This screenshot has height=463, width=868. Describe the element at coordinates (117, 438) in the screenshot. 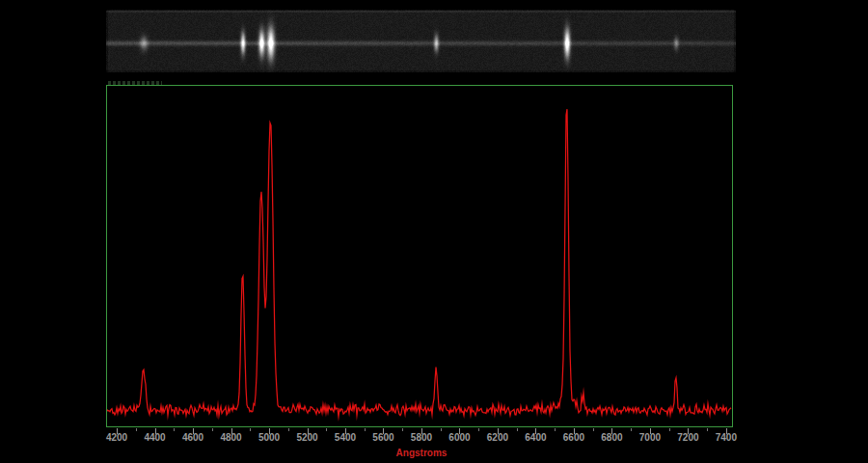

I see `x-axis-tick-label: 4200` at that location.